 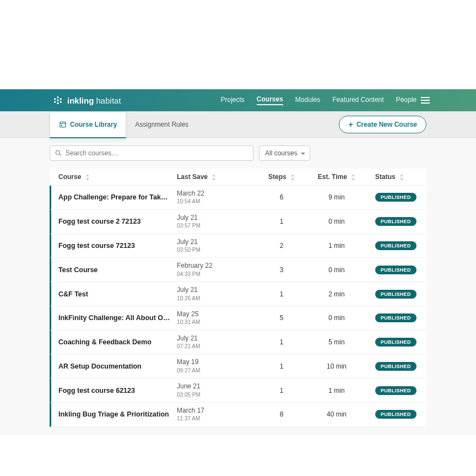 I want to click on sub-nav: Course LibraryAssignment Rules + Create …, so click(x=238, y=125).